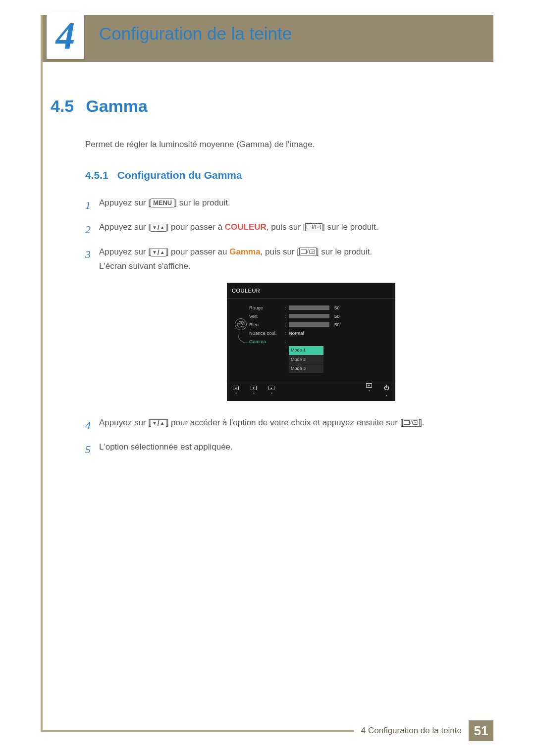  What do you see at coordinates (283, 425) in the screenshot?
I see `step-4: 4 Appuyez sur [▼/▲] pour accéder à l'opt…` at bounding box center [283, 425].